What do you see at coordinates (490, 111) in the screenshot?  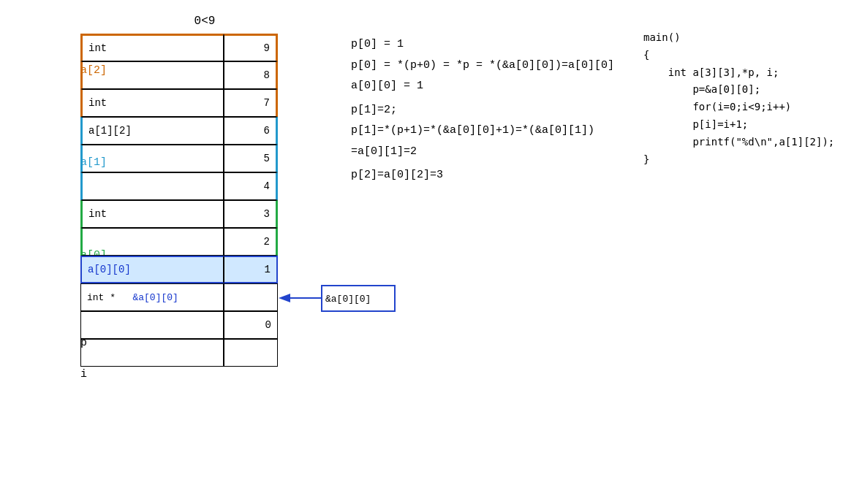 I see `annotation-4: p[1]=2;` at bounding box center [490, 111].